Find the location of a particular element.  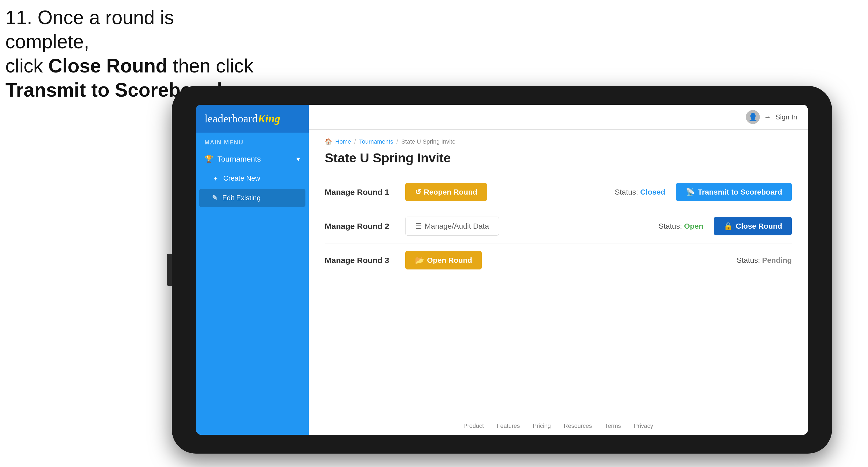

round-3-title: Manage Round 3 is located at coordinates (360, 260).